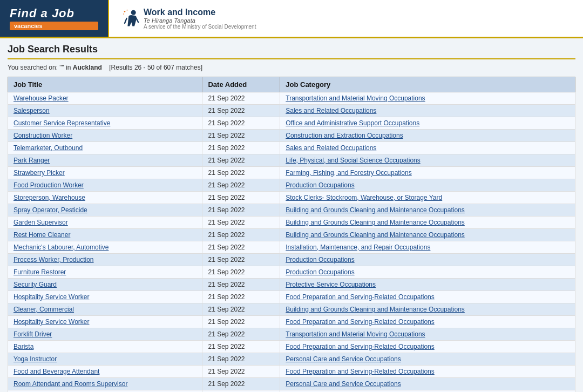  What do you see at coordinates (54, 260) in the screenshot?
I see `job-title-link: Process Worker, Production` at bounding box center [54, 260].